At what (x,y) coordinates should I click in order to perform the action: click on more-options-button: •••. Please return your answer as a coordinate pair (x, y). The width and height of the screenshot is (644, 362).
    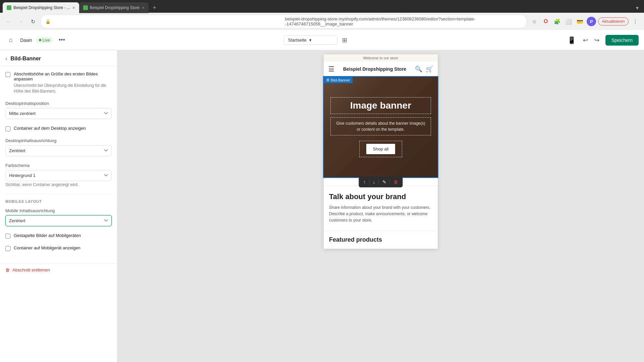
    Looking at the image, I should click on (62, 40).